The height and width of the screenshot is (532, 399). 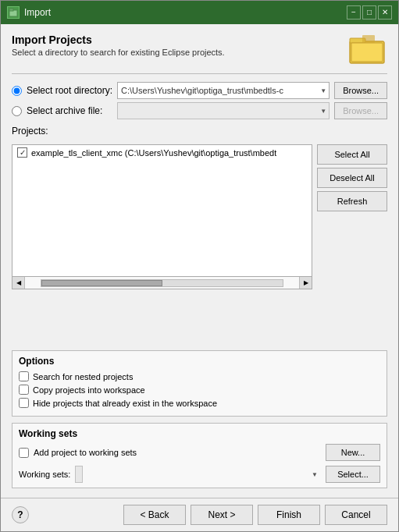 I want to click on add-to-ws-row: Add project to working sets New..., so click(x=200, y=452).